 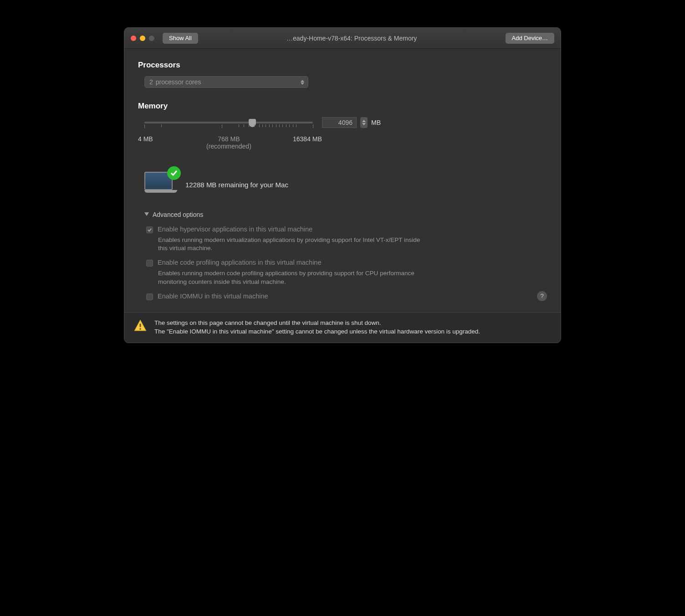 I want to click on memory-row: 4 MB 768 MB (recommended) 16384 MB MB, so click(x=346, y=137).